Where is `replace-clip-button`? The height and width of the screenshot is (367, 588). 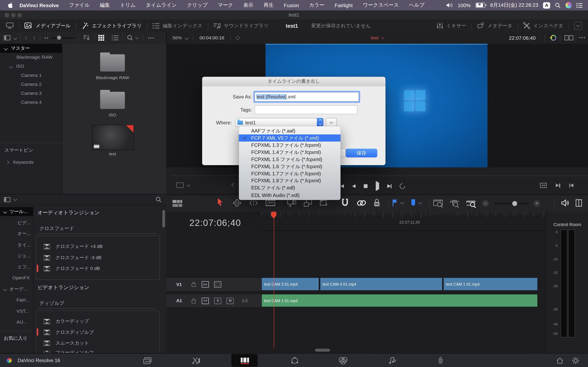 replace-clip-button is located at coordinates (324, 203).